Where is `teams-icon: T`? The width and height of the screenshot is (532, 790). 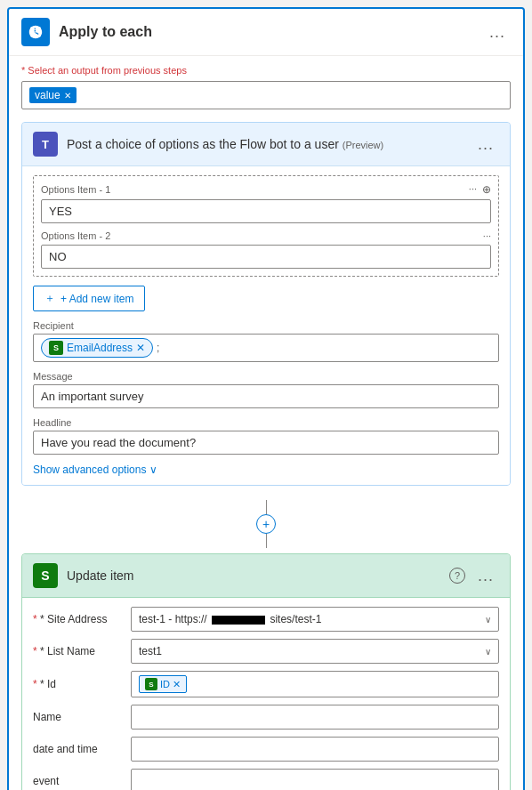
teams-icon: T is located at coordinates (45, 144).